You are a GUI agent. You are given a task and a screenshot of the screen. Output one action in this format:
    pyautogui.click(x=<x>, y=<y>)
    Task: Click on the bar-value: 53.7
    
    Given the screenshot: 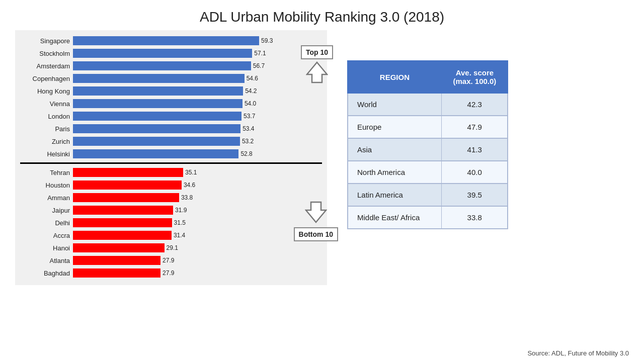 What is the action you would take?
    pyautogui.click(x=250, y=116)
    